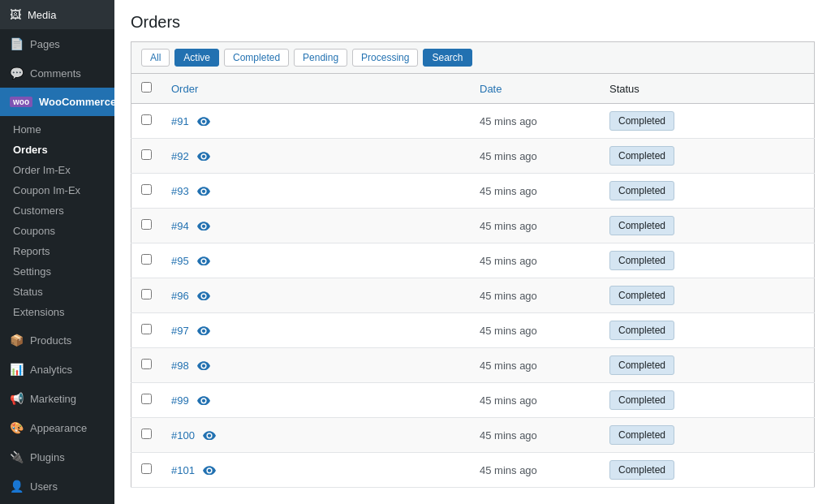 The image size is (831, 504). Describe the element at coordinates (256, 58) in the screenshot. I see `filter-completed-button: Completed` at that location.